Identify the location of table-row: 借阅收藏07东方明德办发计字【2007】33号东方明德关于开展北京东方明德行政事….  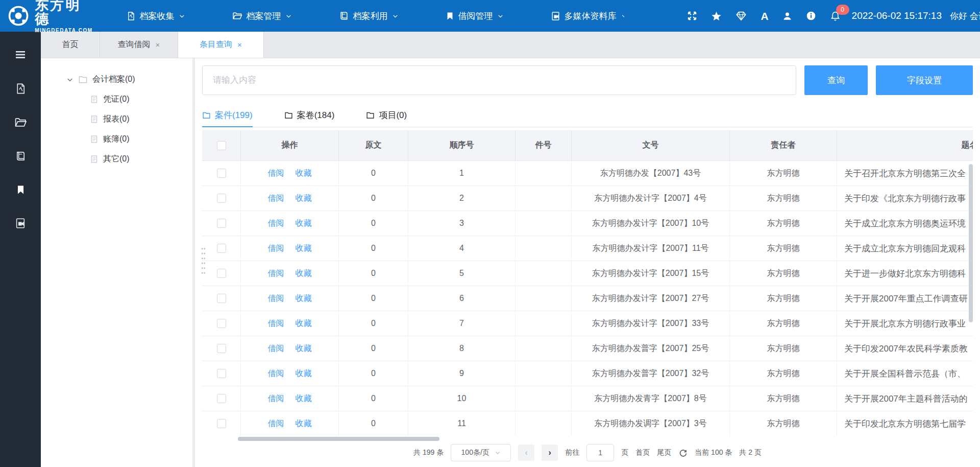
(587, 324).